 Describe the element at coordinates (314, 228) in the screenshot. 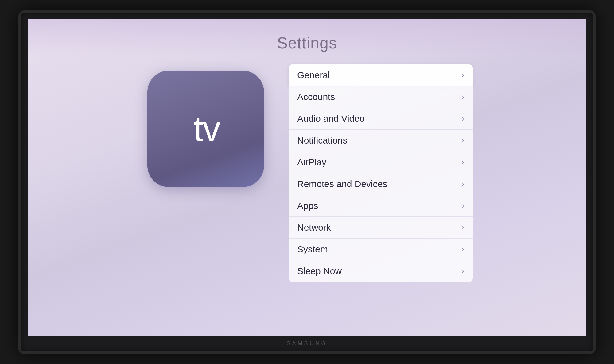

I see `menu-item-label-network: Network` at that location.